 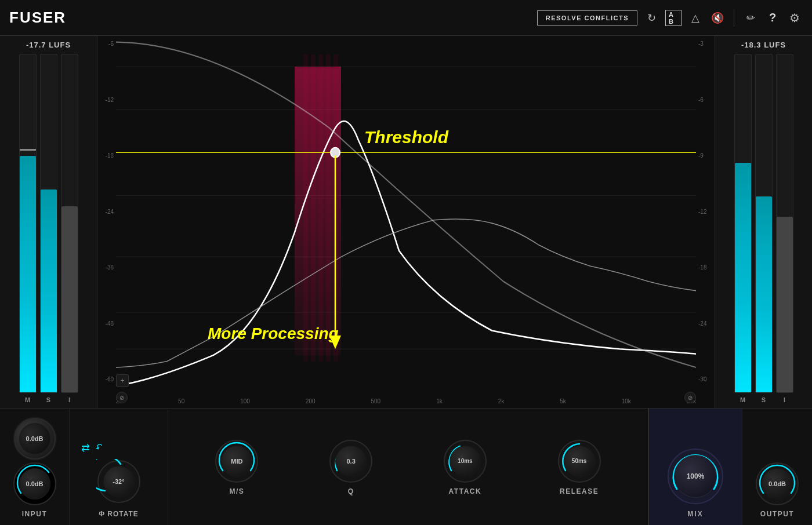 What do you see at coordinates (86, 448) in the screenshot?
I see `rotate-arrows-icon: ⇄` at bounding box center [86, 448].